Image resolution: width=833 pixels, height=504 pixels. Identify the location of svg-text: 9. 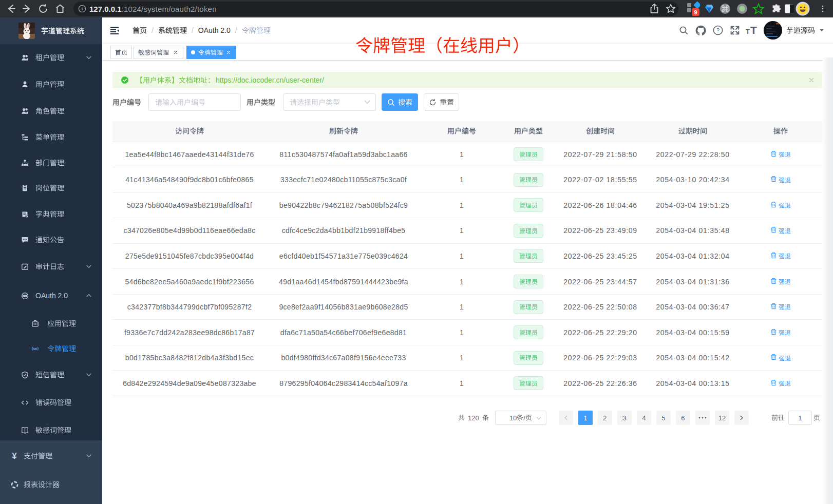
(695, 12).